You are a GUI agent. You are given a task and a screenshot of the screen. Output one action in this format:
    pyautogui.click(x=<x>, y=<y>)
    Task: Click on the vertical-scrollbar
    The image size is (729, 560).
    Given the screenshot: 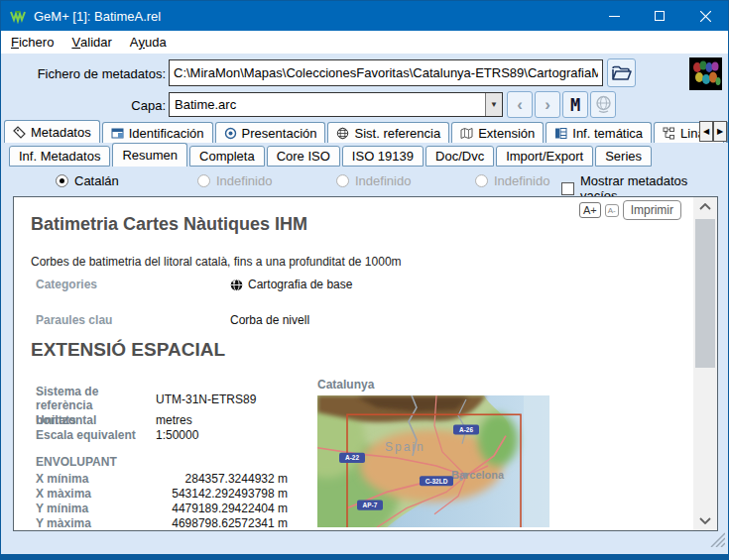 What is the action you would take?
    pyautogui.click(x=705, y=364)
    